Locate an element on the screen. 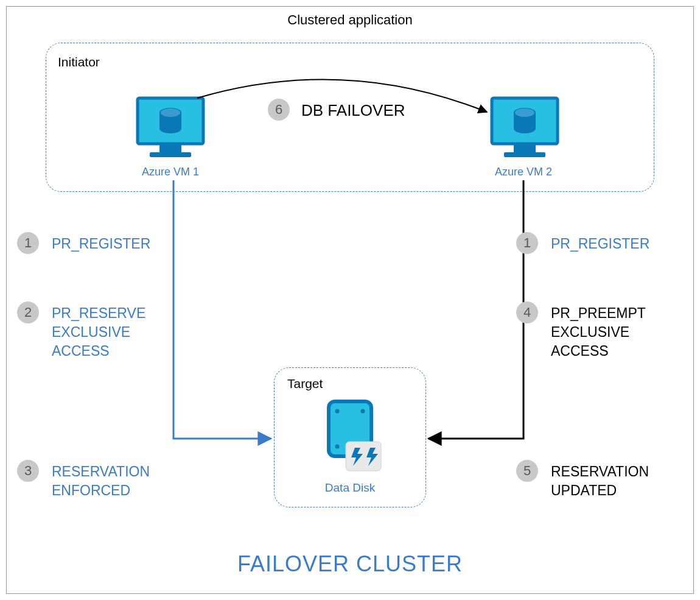 The width and height of the screenshot is (700, 600). vm2-label: Azure VM 2 is located at coordinates (523, 172).